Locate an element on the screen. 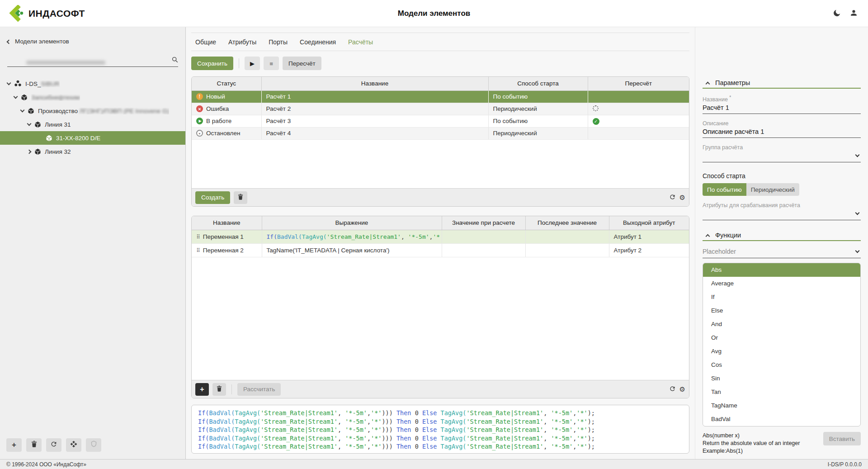 This screenshot has width=868, height=469. plus-icon: + is located at coordinates (14, 445).